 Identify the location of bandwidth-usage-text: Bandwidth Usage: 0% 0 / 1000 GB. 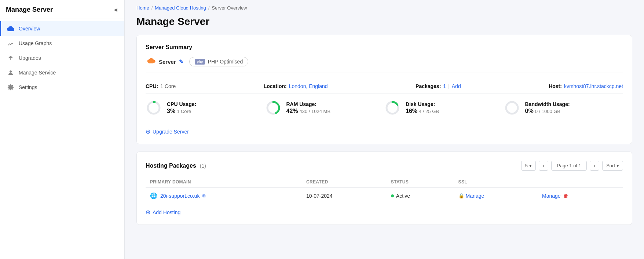
(548, 108).